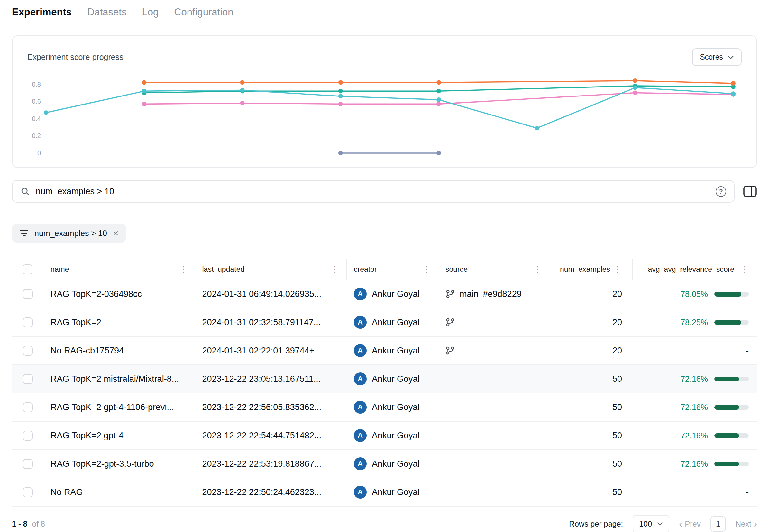  Describe the element at coordinates (271, 269) in the screenshot. I see `column-header-last_updated: last_updated⋮` at that location.